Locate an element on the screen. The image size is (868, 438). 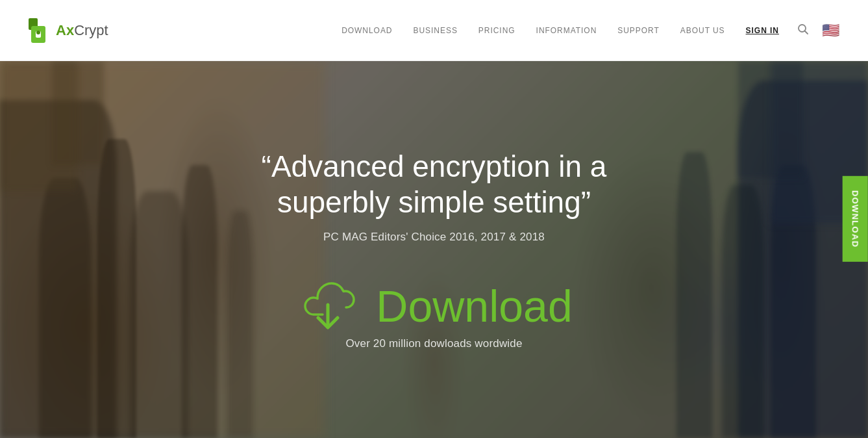
search-icon is located at coordinates (803, 31).